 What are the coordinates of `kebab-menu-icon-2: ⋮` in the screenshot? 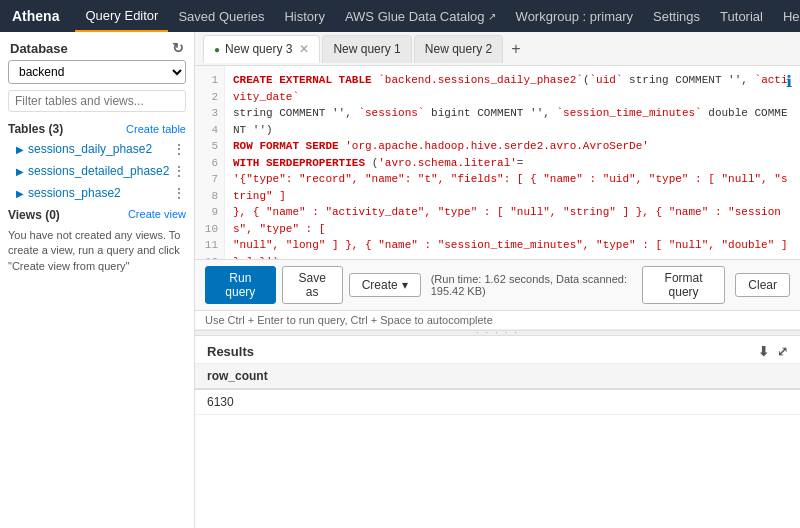 It's located at (179, 171).